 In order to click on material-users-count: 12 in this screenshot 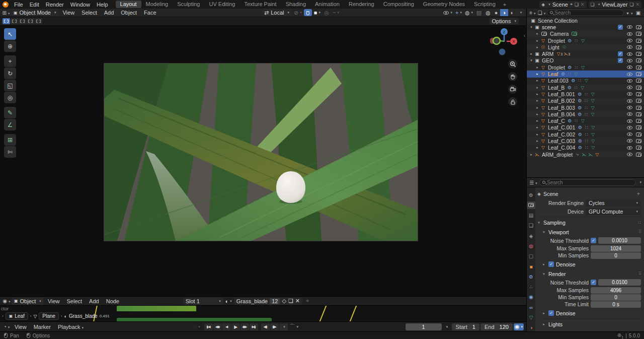, I will do `click(275, 301)`.